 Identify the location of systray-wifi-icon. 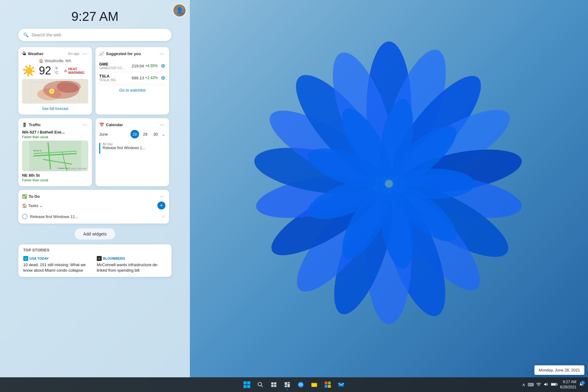
(539, 385).